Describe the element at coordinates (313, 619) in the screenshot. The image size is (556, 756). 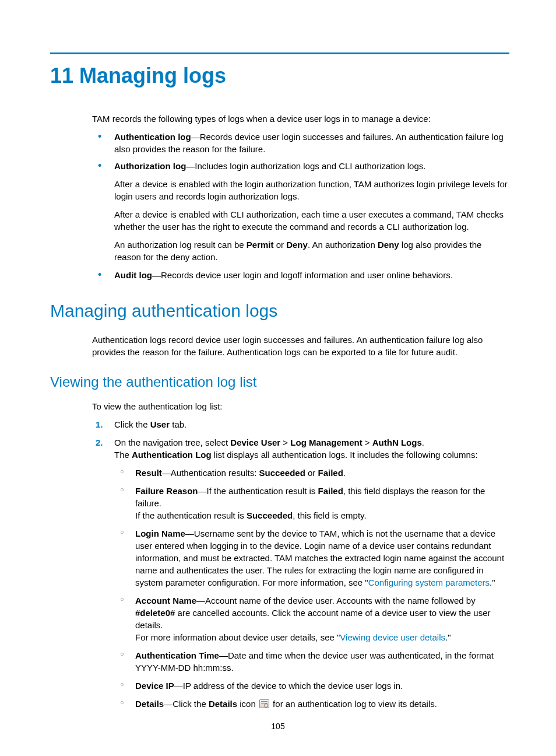
I see `text: are cancelled accounts. Click the accoun…` at that location.